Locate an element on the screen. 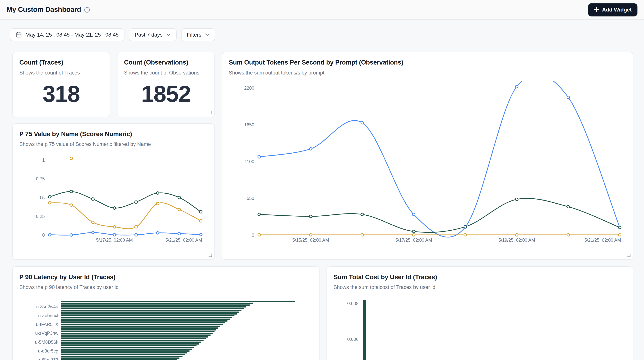 The width and height of the screenshot is (644, 360). date-preset-dropdown: Past 7 days is located at coordinates (153, 35).